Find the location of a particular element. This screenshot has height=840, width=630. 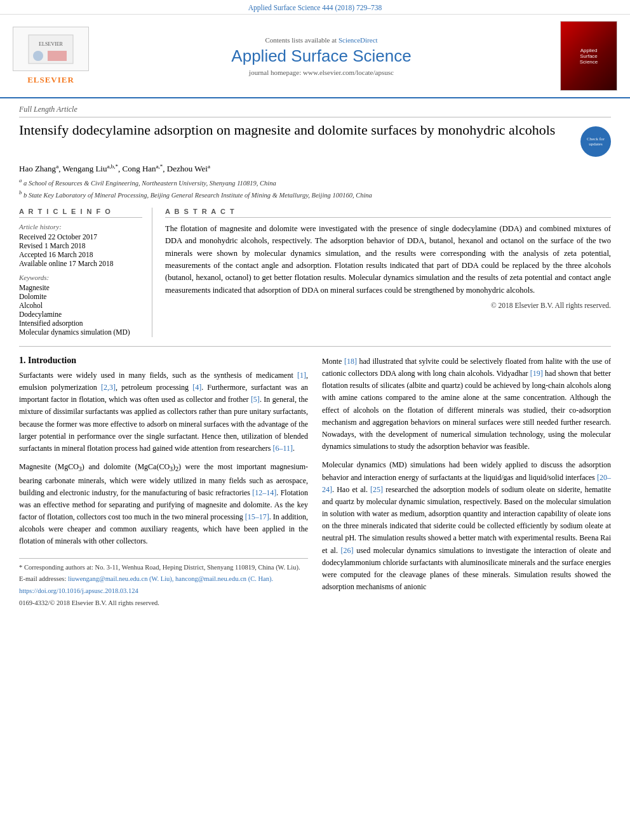

check-updates-badge: Check for updates is located at coordinates (596, 142).